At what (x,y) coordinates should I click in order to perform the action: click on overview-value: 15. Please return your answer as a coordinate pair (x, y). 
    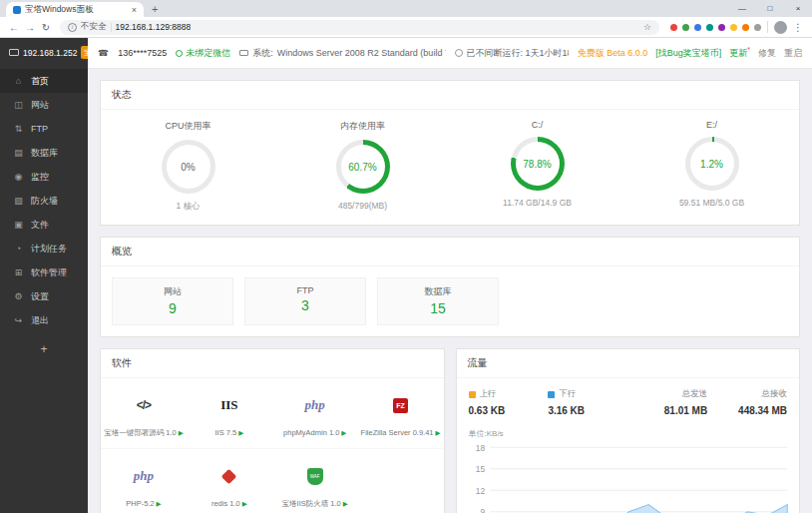
    Looking at the image, I should click on (438, 308).